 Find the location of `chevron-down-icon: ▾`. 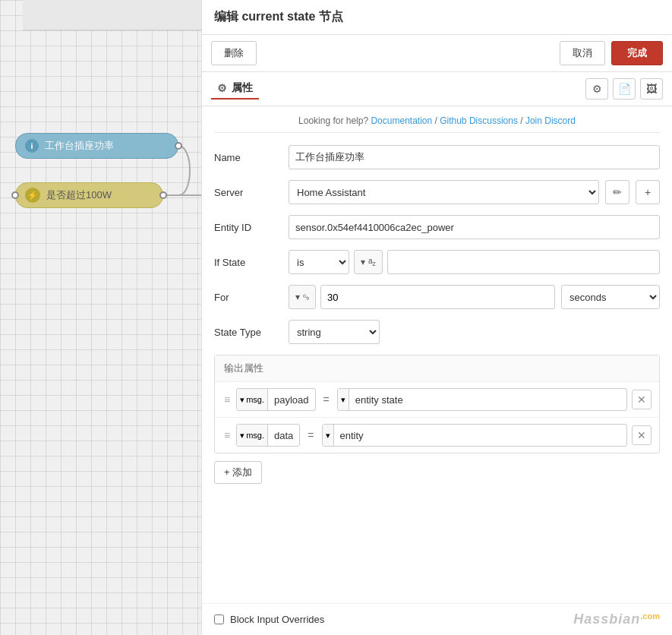

chevron-down-icon: ▾ is located at coordinates (363, 262).